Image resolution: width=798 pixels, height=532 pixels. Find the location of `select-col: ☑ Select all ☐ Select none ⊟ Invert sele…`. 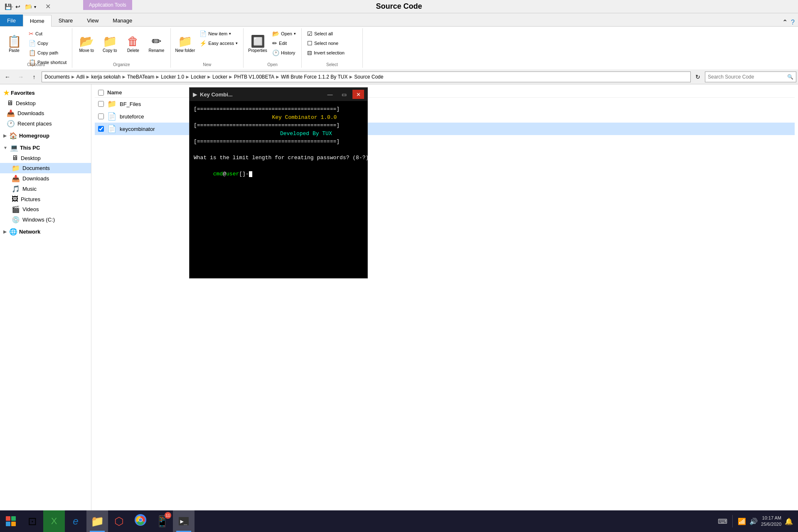

select-col: ☑ Select all ☐ Select none ⊟ Invert sele… is located at coordinates (332, 46).